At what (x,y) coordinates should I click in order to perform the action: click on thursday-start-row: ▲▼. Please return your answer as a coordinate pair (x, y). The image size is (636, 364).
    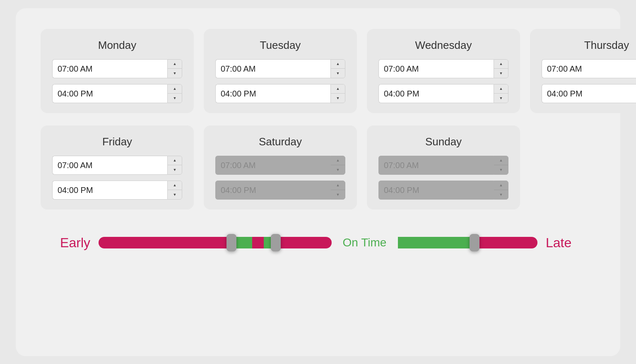
    Looking at the image, I should click on (589, 69).